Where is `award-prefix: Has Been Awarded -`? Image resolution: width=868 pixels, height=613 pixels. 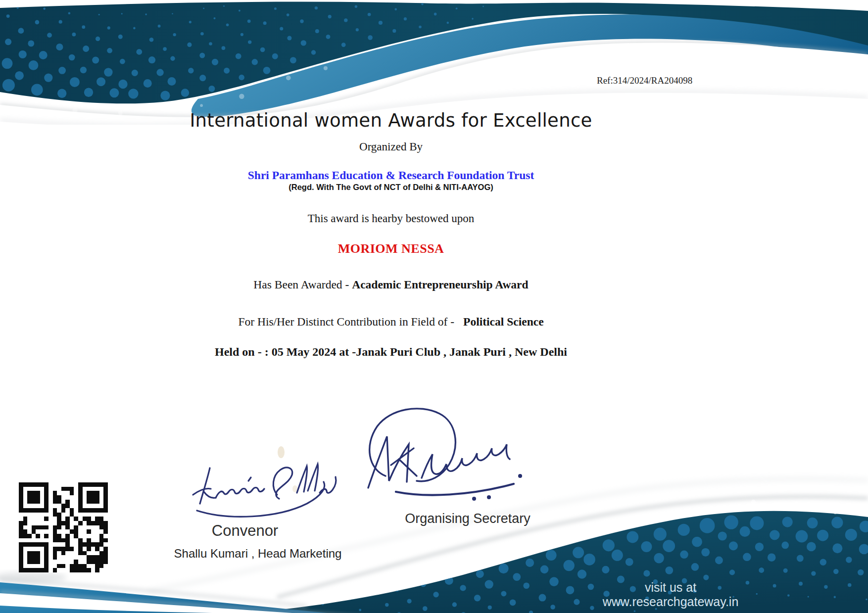
award-prefix: Has Been Awarded - is located at coordinates (303, 284).